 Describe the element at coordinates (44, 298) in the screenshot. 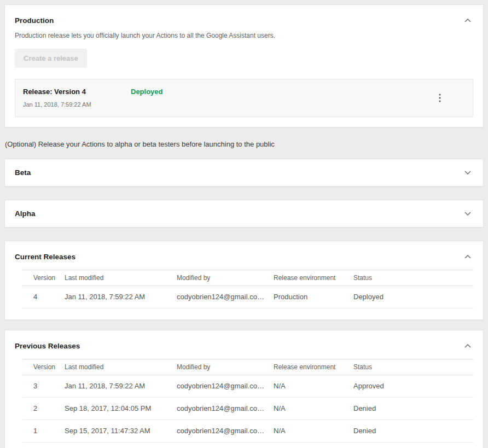

I see `cell-version: 4` at that location.